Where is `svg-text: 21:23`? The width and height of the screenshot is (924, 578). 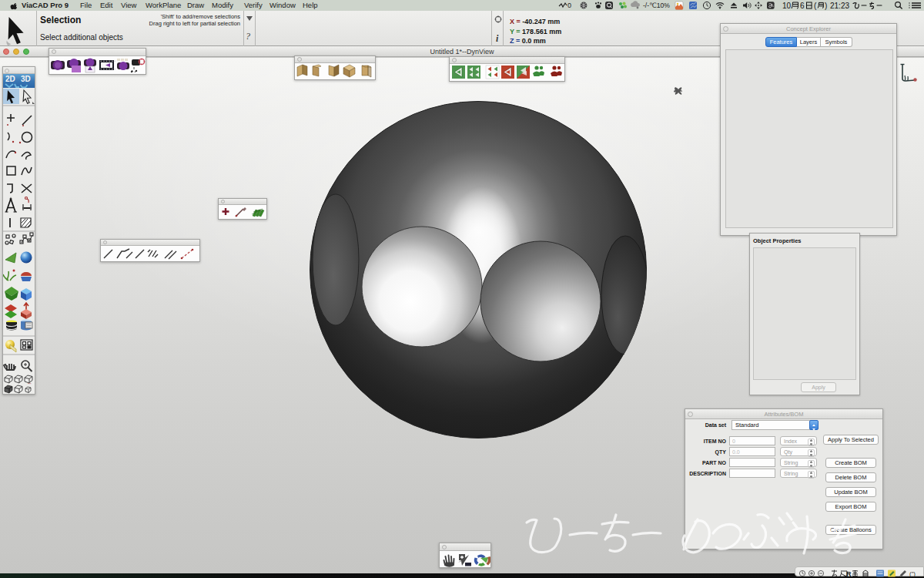
svg-text: 21:23 is located at coordinates (839, 6).